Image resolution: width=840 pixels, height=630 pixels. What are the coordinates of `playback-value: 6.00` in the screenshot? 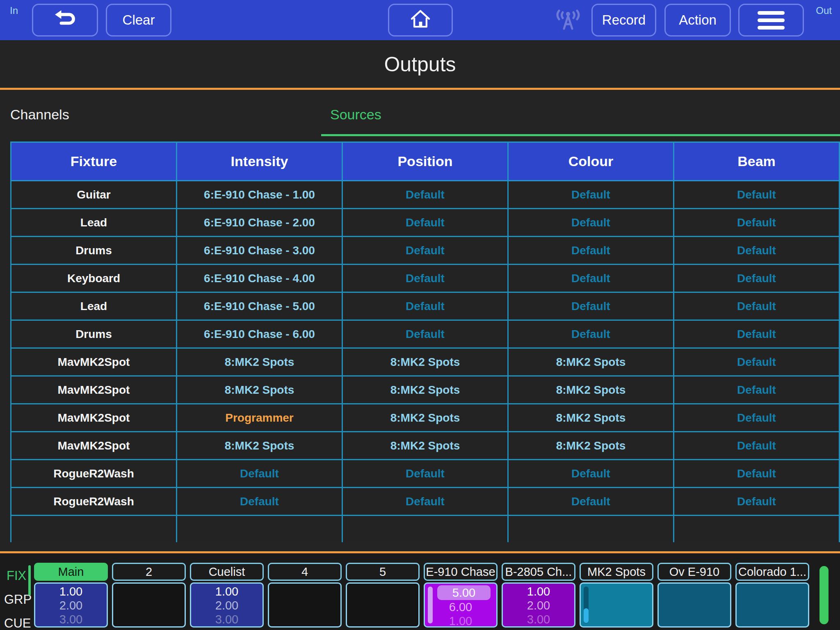 It's located at (461, 607).